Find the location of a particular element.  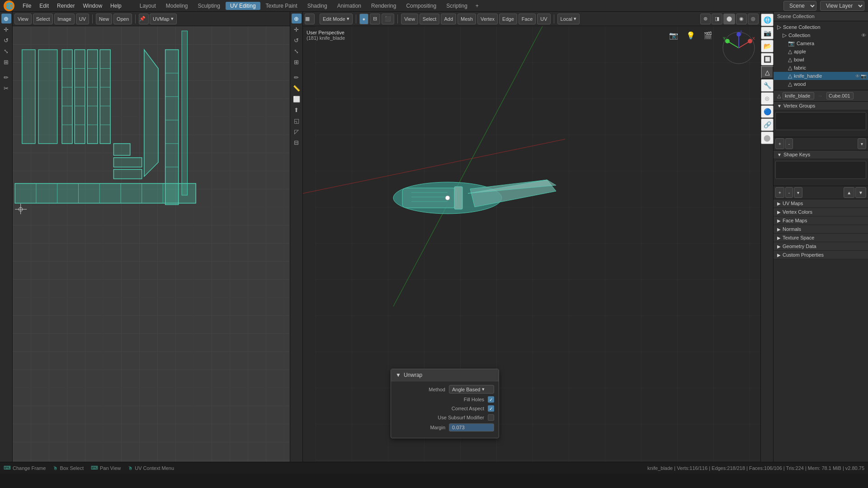

outliner-item-knife-handle: △ knife_handle 👁 📷 is located at coordinates (821, 76).